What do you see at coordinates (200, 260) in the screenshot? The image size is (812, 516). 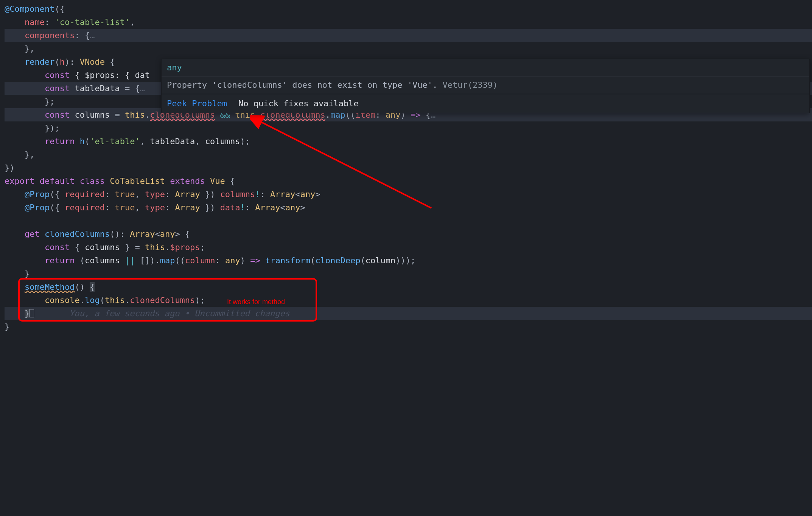 I see `param-column: column` at bounding box center [200, 260].